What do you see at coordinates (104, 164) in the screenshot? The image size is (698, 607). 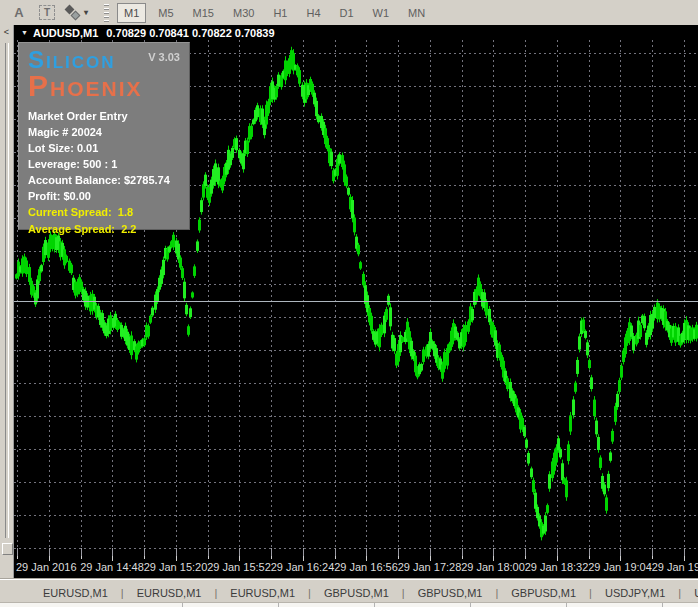 I see `ea-leverage: Leverage: 500 : 1` at bounding box center [104, 164].